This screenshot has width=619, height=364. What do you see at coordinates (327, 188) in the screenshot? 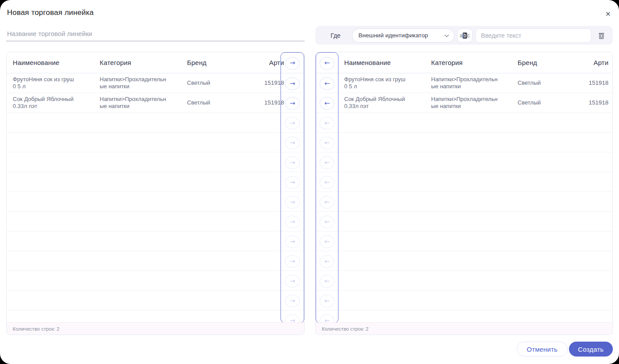
I see `move-left-column: ←←←←←←←←←←←←←←` at bounding box center [327, 188].